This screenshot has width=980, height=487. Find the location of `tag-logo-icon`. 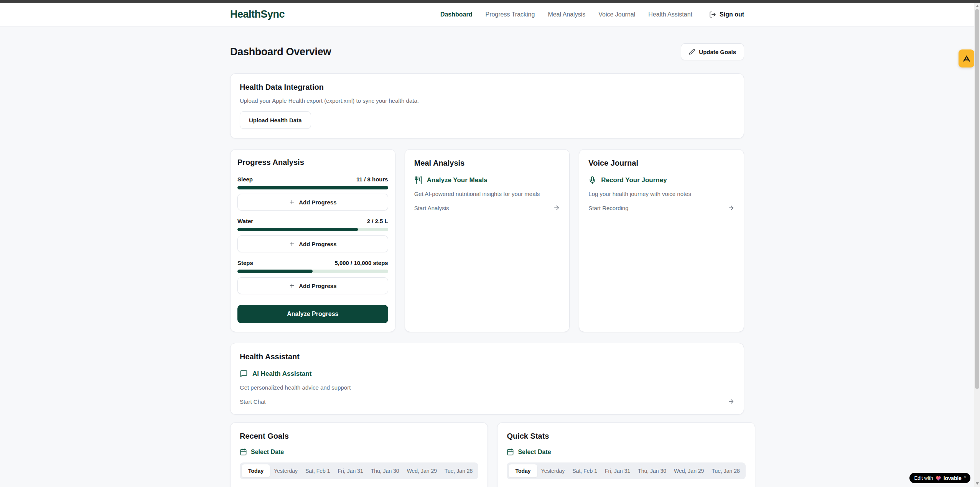

tag-logo-icon is located at coordinates (967, 59).